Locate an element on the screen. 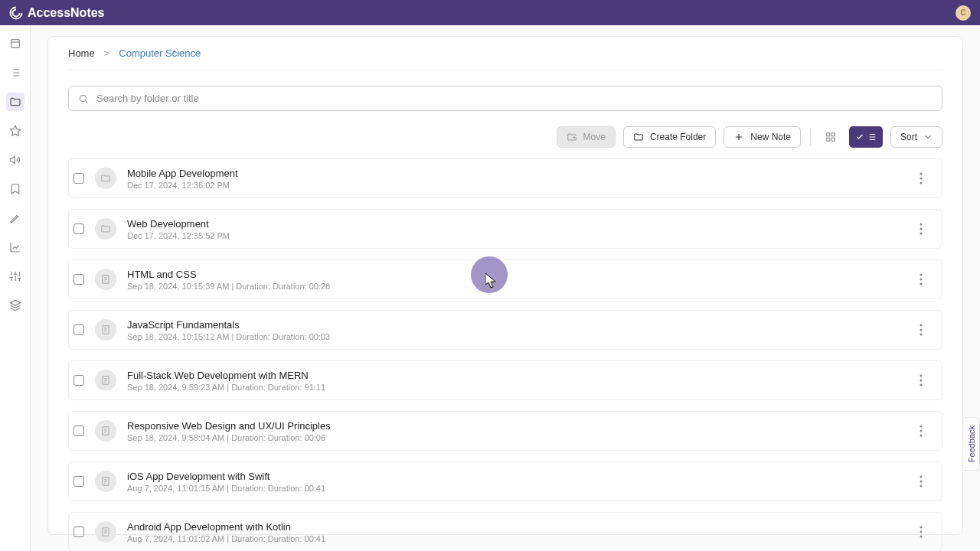 This screenshot has height=551, width=980. sidebar-item-bookmark is located at coordinates (15, 189).